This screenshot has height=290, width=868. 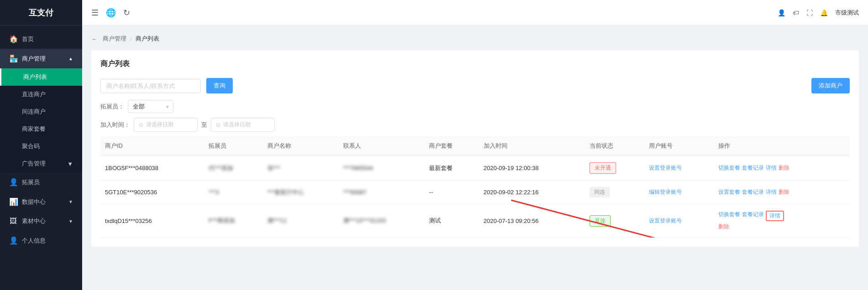 I want to click on sidebar-label-ads: 广告管理, so click(x=34, y=164).